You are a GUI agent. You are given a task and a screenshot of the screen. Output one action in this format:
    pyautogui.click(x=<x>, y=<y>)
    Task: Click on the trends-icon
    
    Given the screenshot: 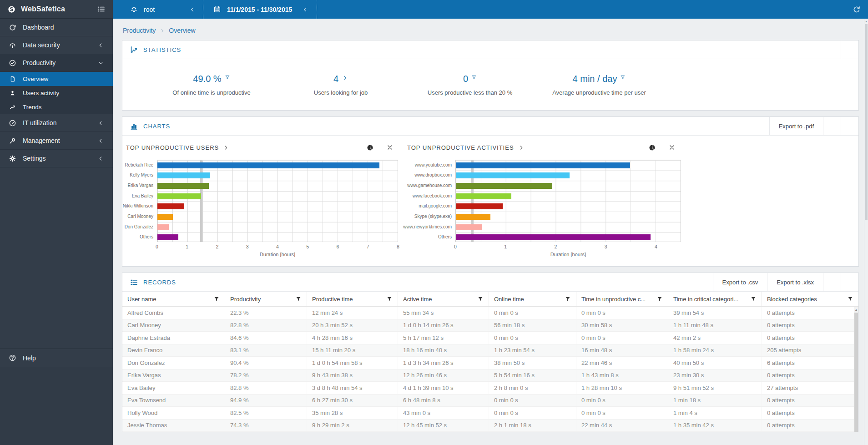 What is the action you would take?
    pyautogui.click(x=12, y=107)
    